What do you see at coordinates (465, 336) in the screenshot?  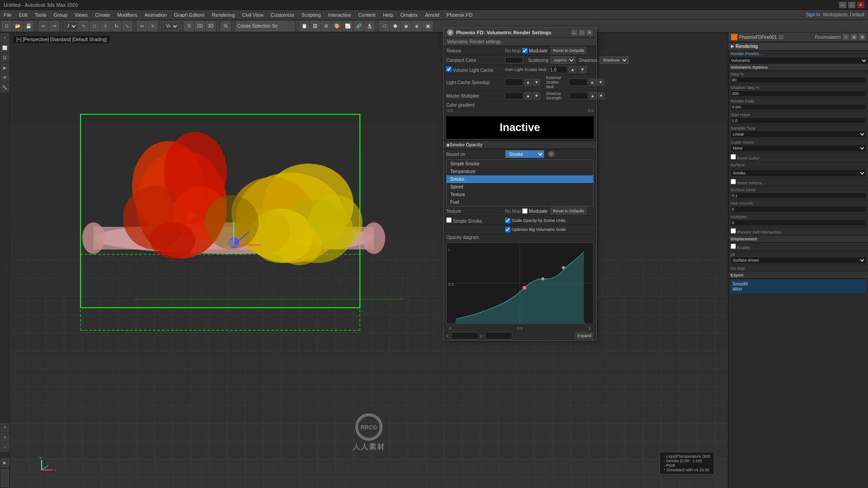 I see `opacity-x-input: 0.3227` at bounding box center [465, 336].